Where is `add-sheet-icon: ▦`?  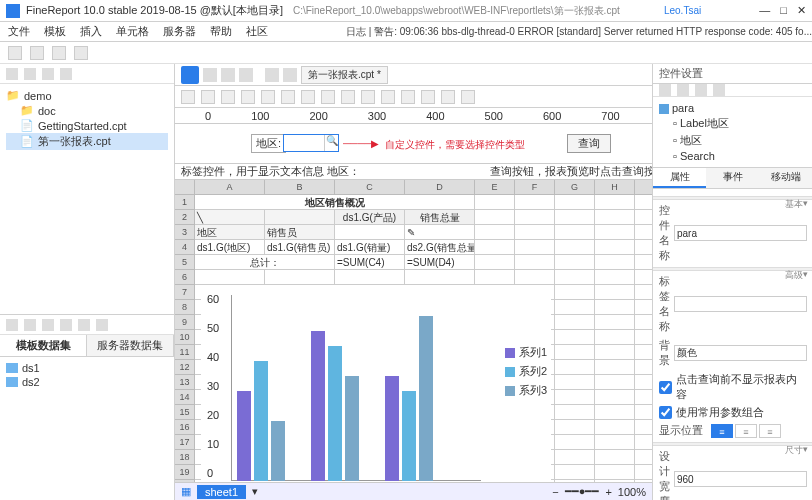 add-sheet-icon: ▦ is located at coordinates (186, 492).